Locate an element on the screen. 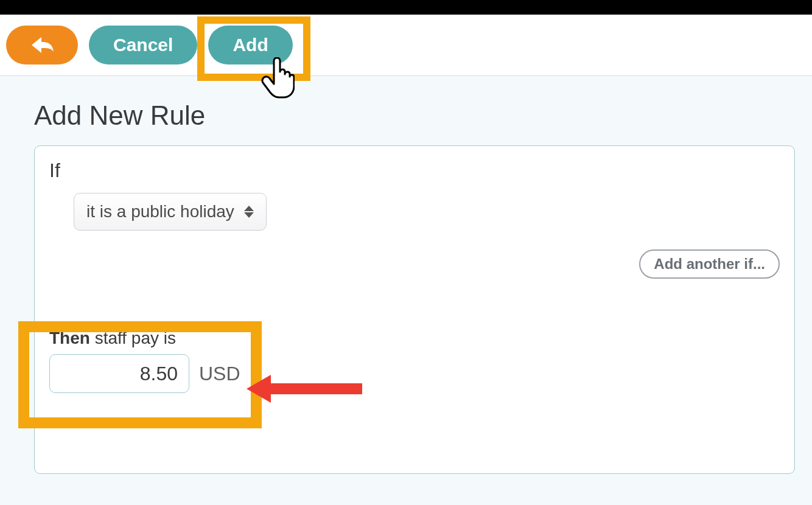 This screenshot has height=505, width=812. then-block: Then staff pay is USD is located at coordinates (145, 361).